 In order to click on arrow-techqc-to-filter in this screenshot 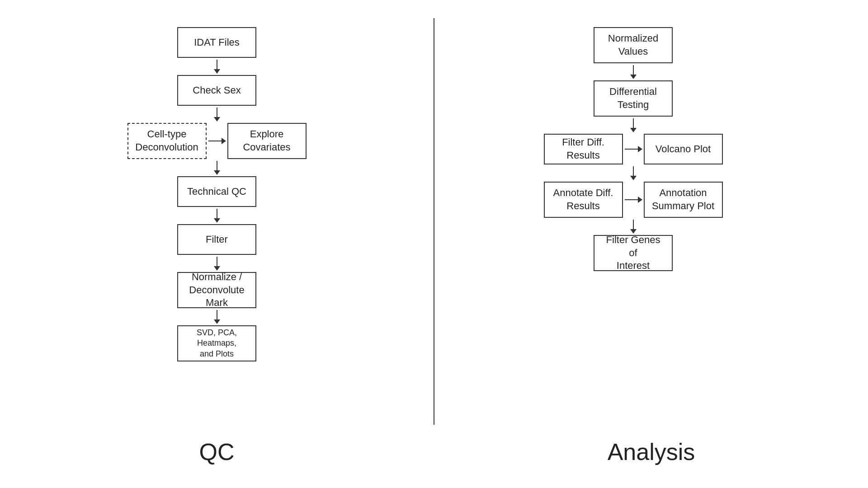, I will do `click(217, 216)`.